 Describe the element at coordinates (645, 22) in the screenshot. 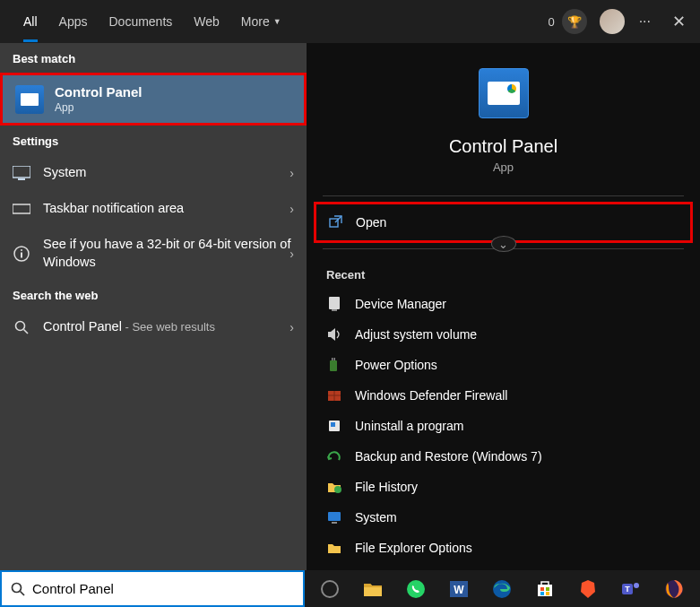

I see `more-options-icon: ···` at that location.